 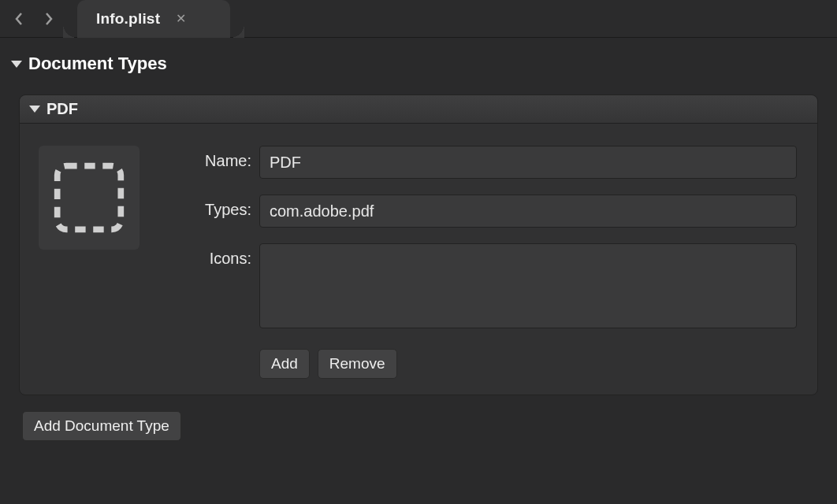 What do you see at coordinates (418, 71) in the screenshot?
I see `section-header: Document Types` at bounding box center [418, 71].